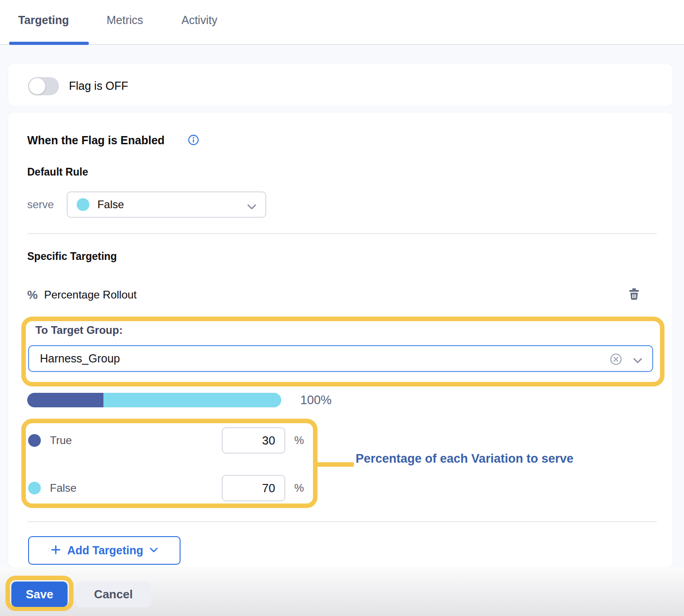  I want to click on flag-toggle, so click(44, 86).